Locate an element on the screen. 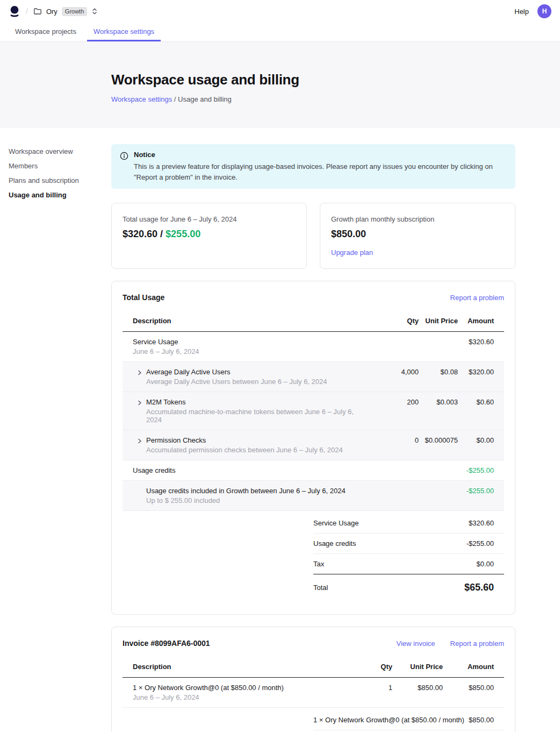  row-qty: 0 is located at coordinates (394, 440).